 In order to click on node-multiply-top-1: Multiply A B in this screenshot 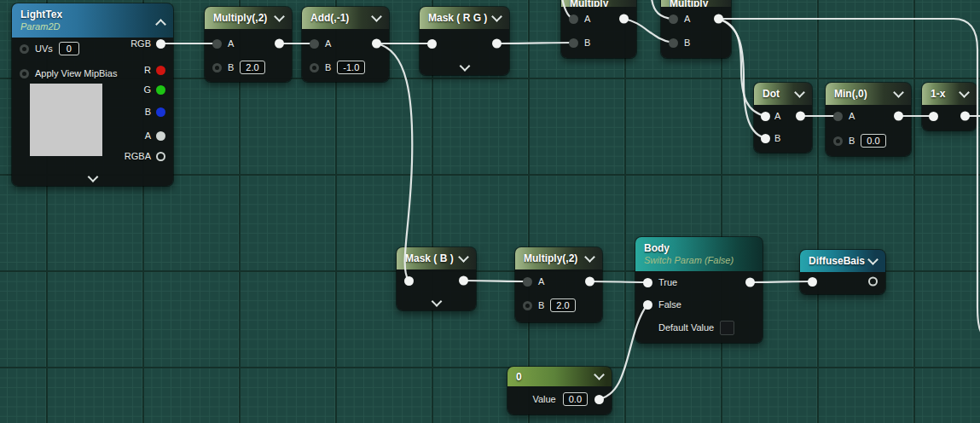, I will do `click(599, 29)`.